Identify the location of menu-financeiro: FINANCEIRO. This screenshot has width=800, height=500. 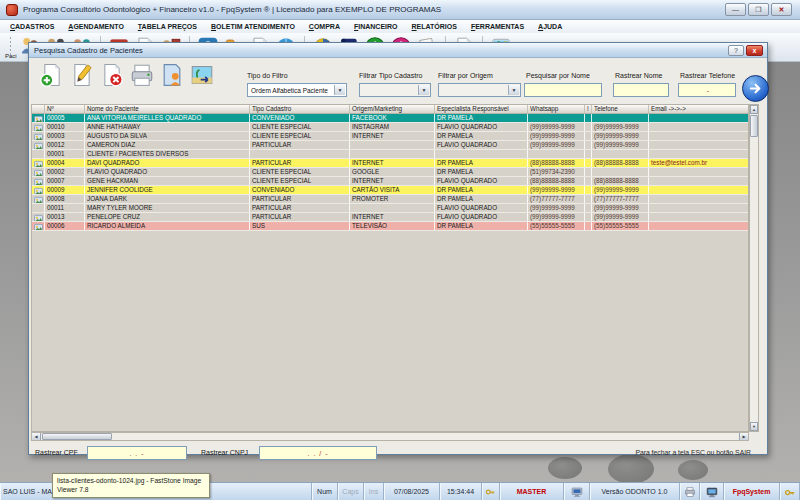
(376, 26).